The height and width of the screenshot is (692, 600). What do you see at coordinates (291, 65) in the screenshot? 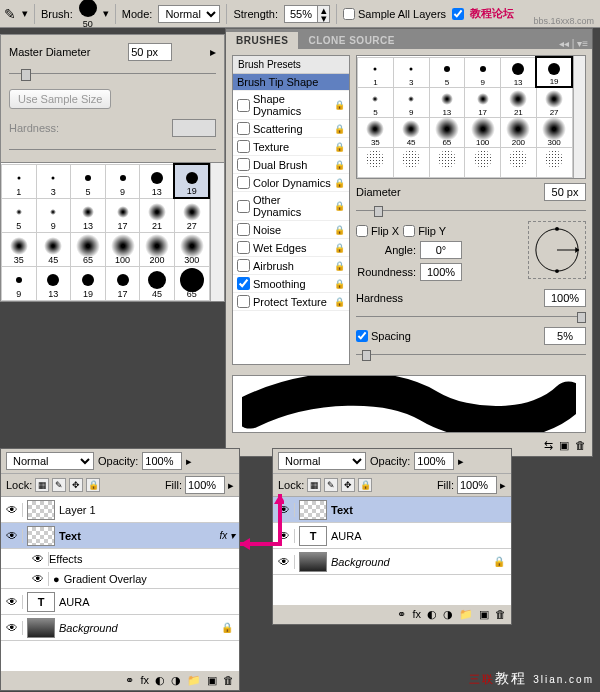
I see `brush-presets-header: Brush Presets` at bounding box center [291, 65].